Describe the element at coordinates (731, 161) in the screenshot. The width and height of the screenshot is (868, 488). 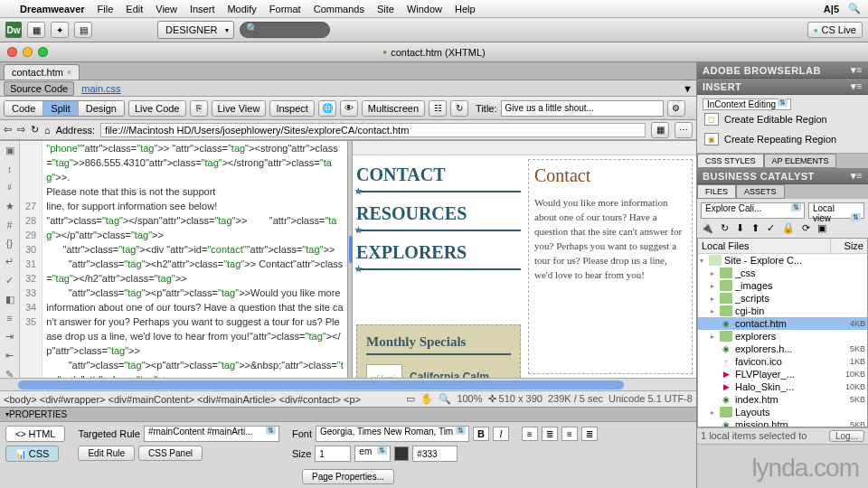
I see `css-styles-tab: CSS STYLES` at that location.